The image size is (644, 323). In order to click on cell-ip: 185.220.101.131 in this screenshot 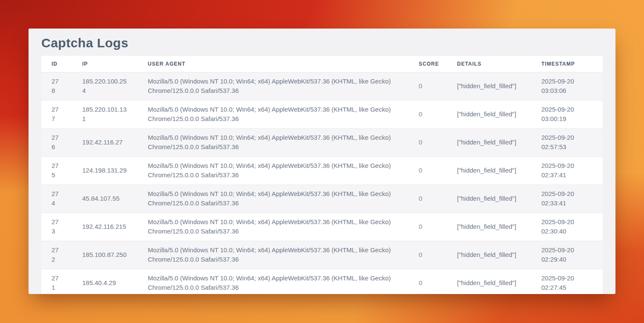, I will do `click(105, 115)`.